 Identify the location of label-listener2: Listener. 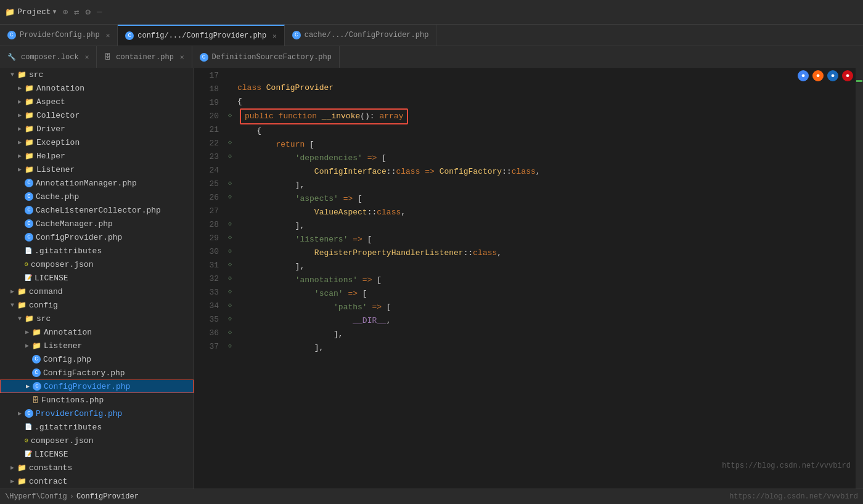
(63, 346).